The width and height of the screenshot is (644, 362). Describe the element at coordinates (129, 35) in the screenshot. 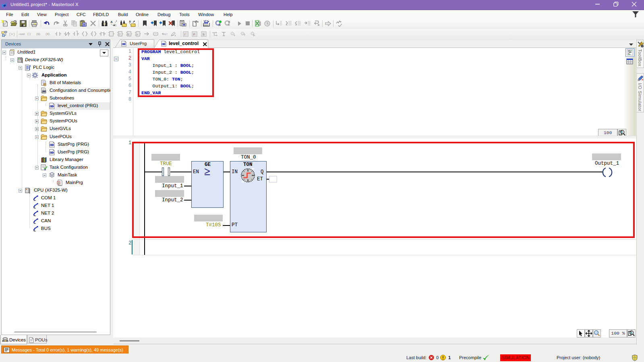

I see `svg-text: E` at that location.